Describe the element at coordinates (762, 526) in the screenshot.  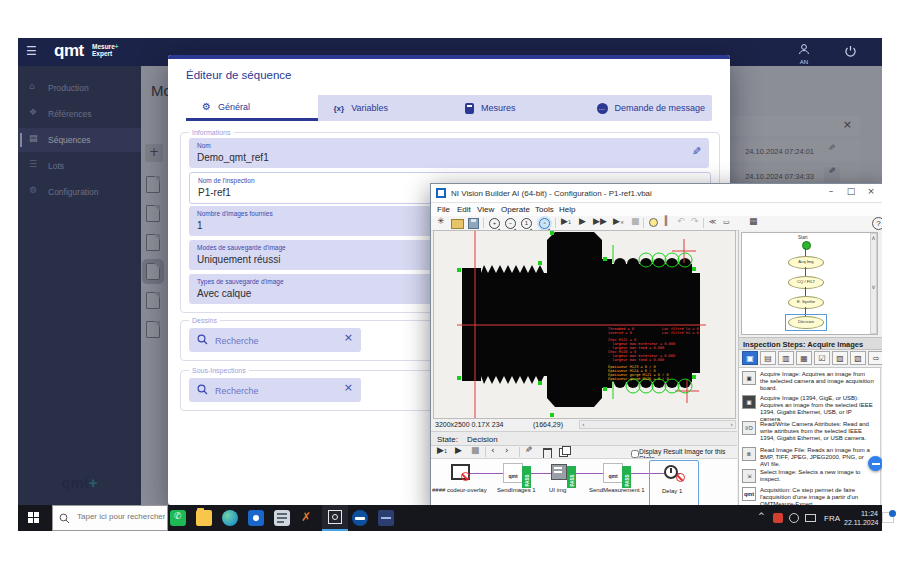
I see `tray-chevron-icon: ^` at that location.